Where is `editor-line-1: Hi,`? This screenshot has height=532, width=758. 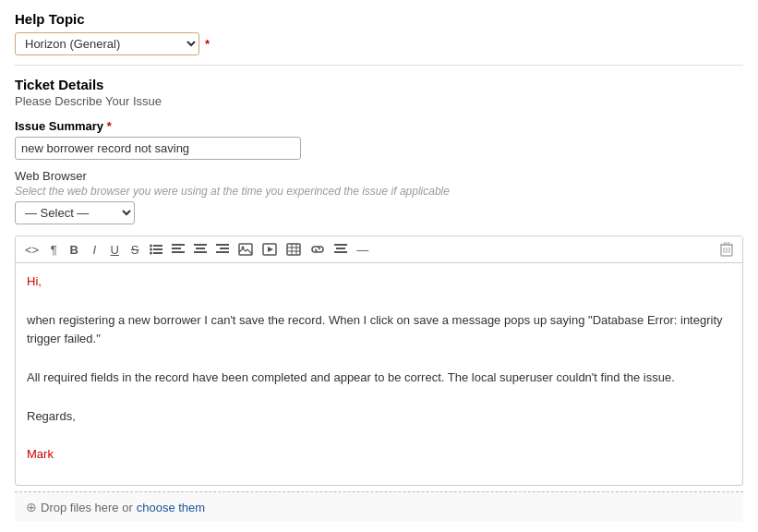 editor-line-1: Hi, is located at coordinates (379, 283).